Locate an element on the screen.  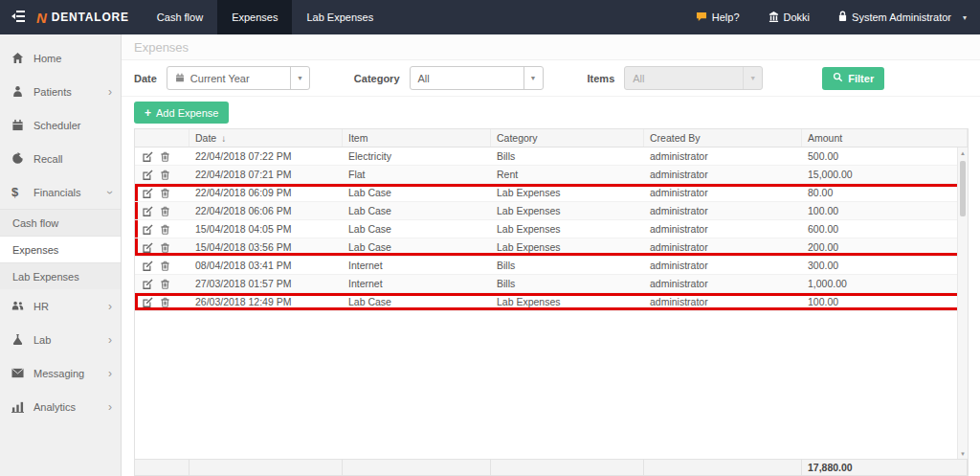
sidebar-toggle-button is located at coordinates (18, 17).